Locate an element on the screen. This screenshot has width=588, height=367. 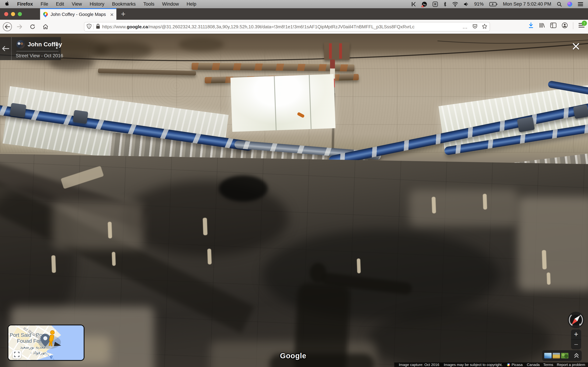
window-close-button is located at coordinates (6, 14).